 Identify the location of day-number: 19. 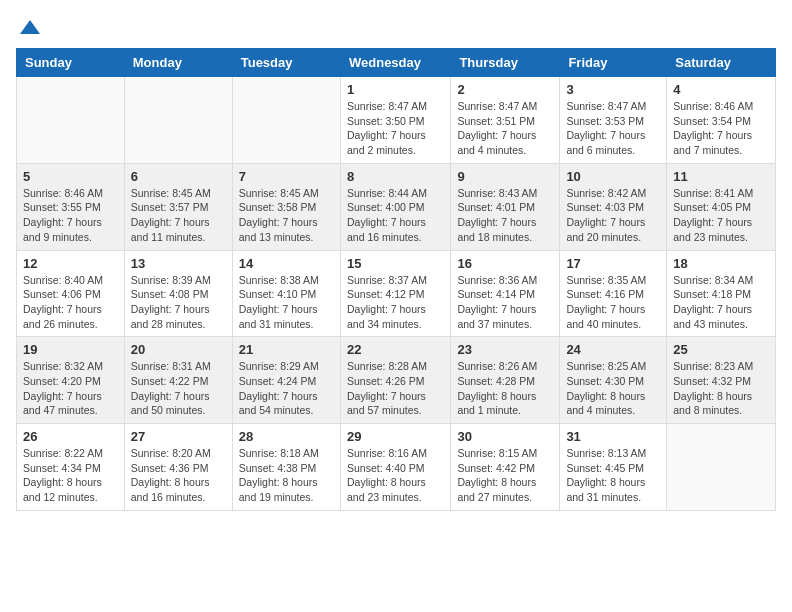
(70, 350).